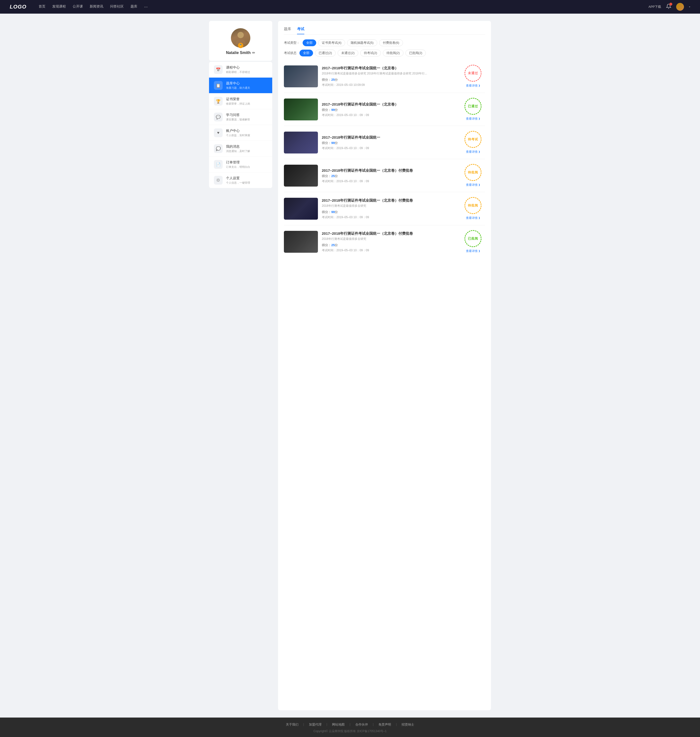  What do you see at coordinates (247, 69) in the screenshot?
I see `menu-text-course-center: 课程中心 精彩课程，不容错过` at bounding box center [247, 69].